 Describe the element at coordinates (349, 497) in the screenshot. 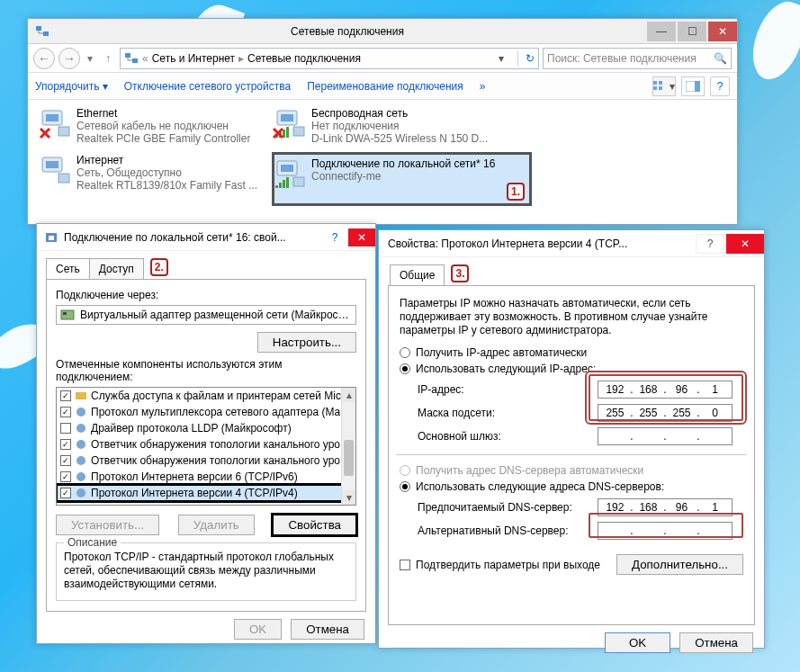

I see `scroll-down-icon: ▾` at that location.